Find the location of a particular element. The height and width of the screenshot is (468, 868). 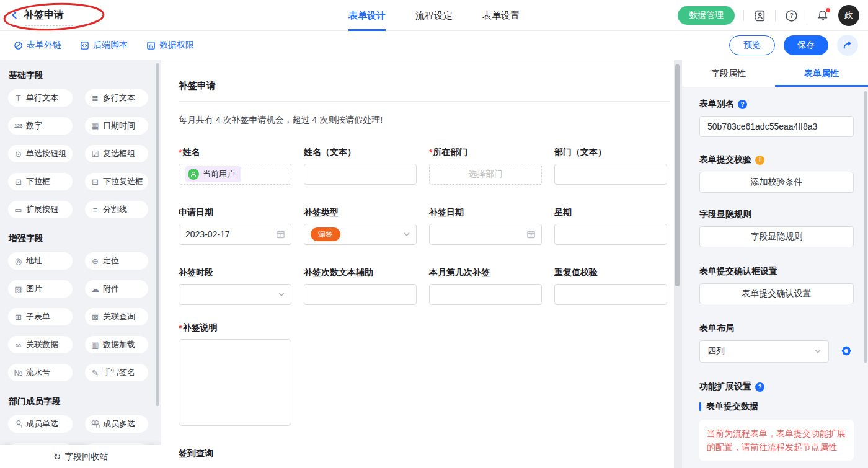

panel-tab-0: 字段属性 is located at coordinates (728, 73).